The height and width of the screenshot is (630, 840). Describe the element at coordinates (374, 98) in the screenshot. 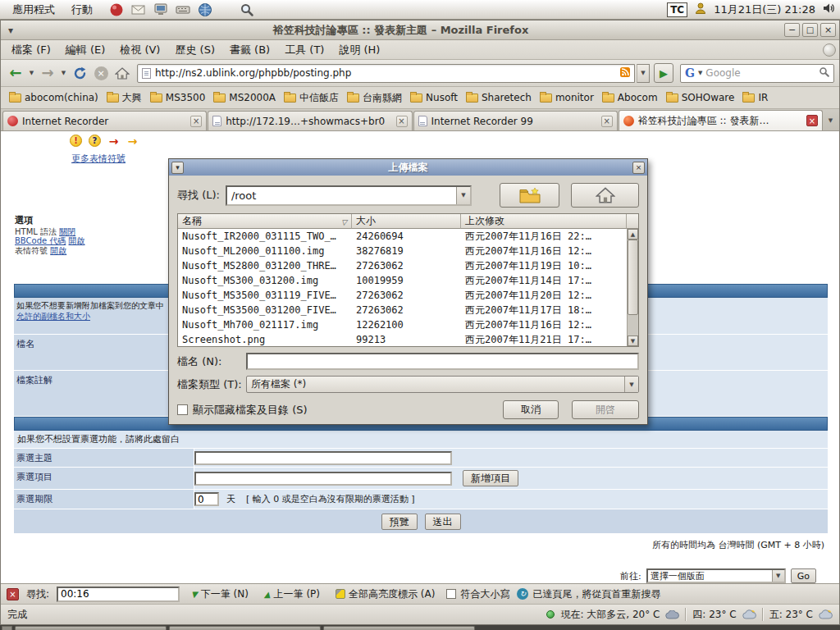

I see `bookmark-item: 台南縣網` at that location.